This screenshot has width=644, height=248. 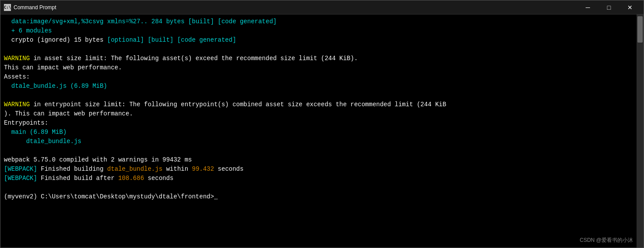 I want to click on watermark: CSDN @爱看书的小沐, so click(x=606, y=241).